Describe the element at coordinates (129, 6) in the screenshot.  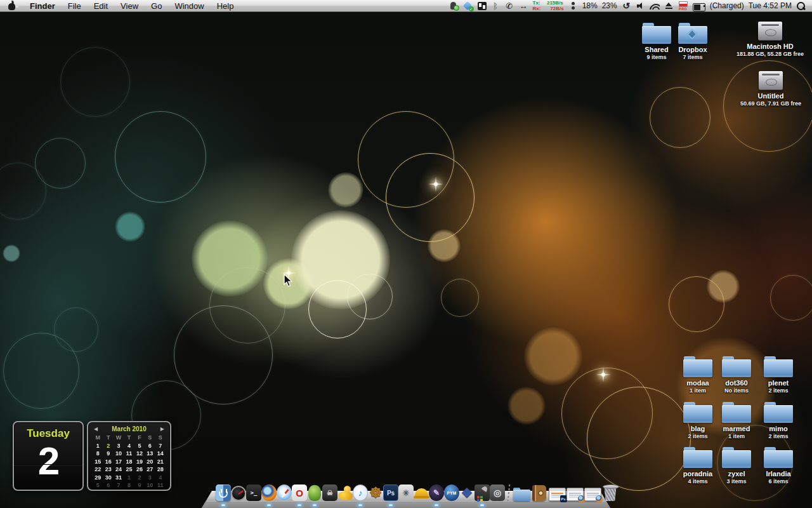
I see `menu-view: View` at that location.